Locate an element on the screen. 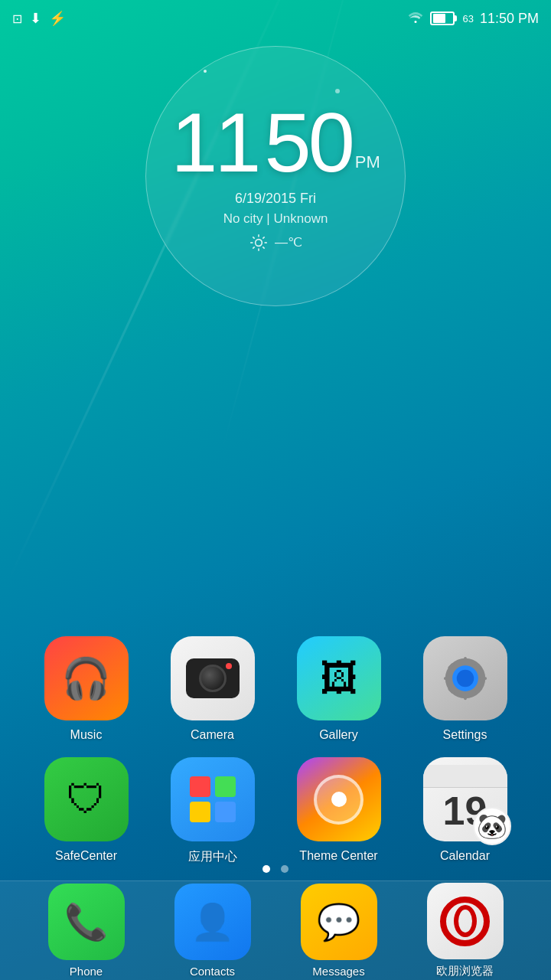 This screenshot has height=980, width=551. status-right-icons: 63 11:50 PM is located at coordinates (473, 18).